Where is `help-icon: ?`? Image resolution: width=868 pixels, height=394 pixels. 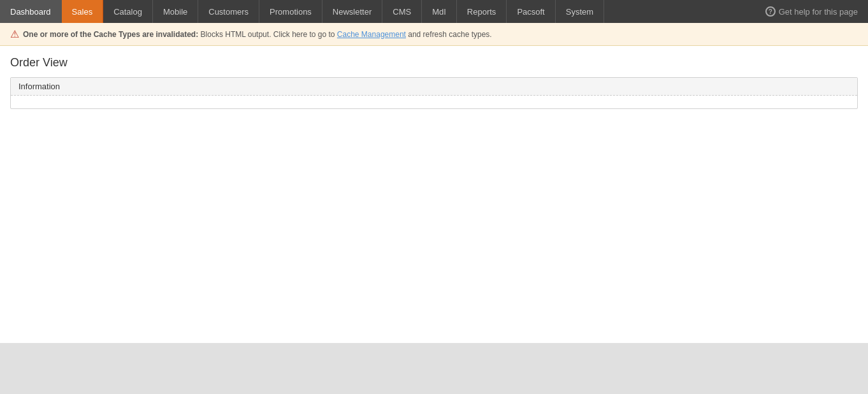 help-icon: ? is located at coordinates (770, 11).